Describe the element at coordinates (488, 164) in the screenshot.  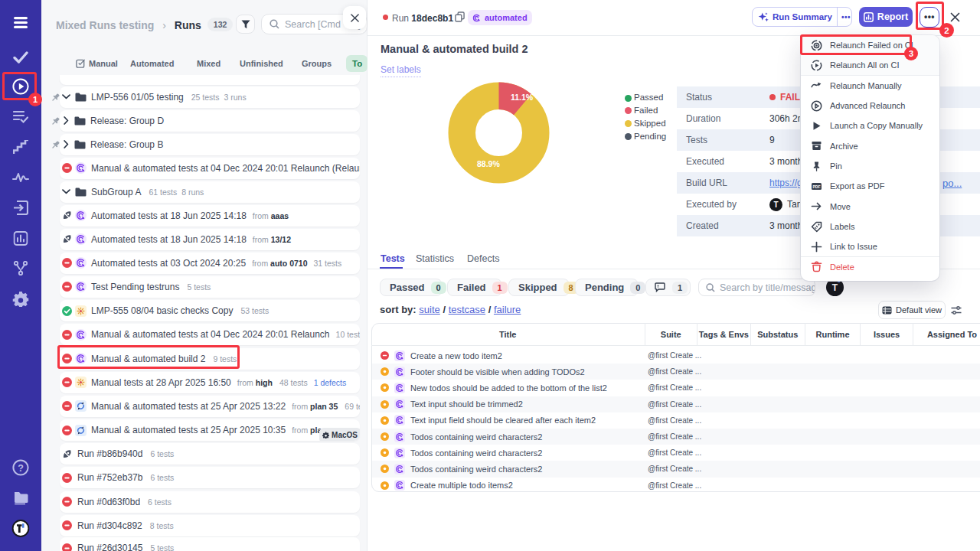
I see `svg-text: 88.9%` at that location.